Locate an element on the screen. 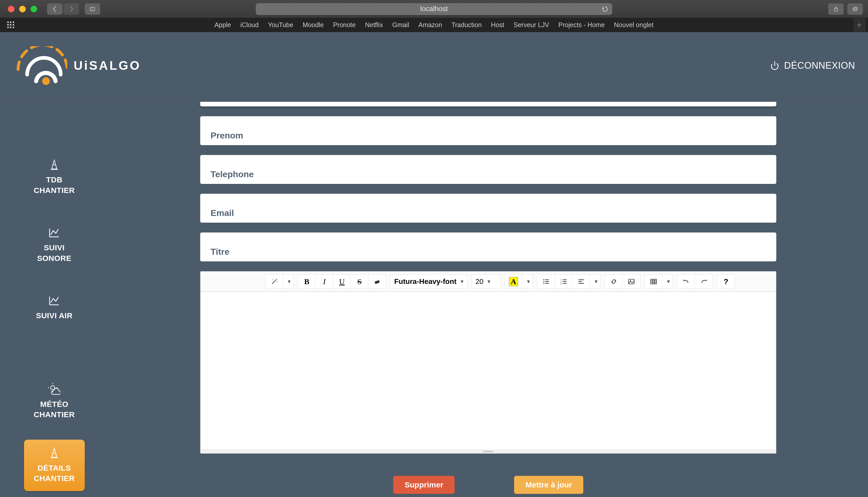 This screenshot has height=497, width=868. editor-undo-button is located at coordinates (686, 281).